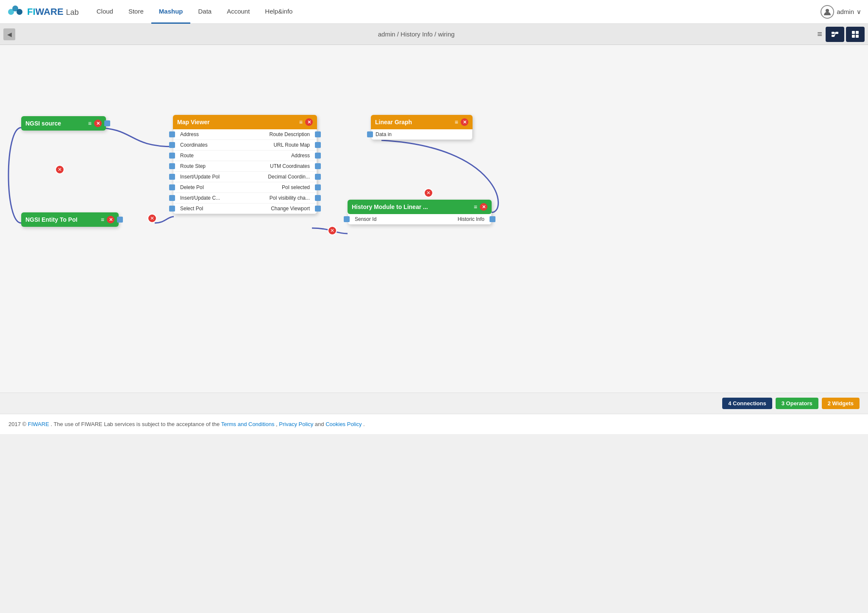  What do you see at coordinates (420, 207) in the screenshot?
I see `history-module-header: History Module to Linear ... ≡ ✕` at bounding box center [420, 207].